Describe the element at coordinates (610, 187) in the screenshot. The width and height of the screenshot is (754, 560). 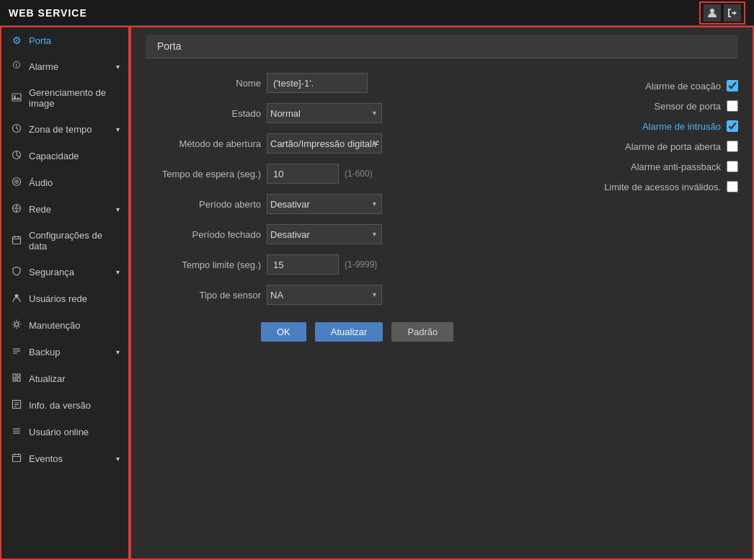
I see `limite-acessos-row: Limite de acessos inválidos.` at that location.